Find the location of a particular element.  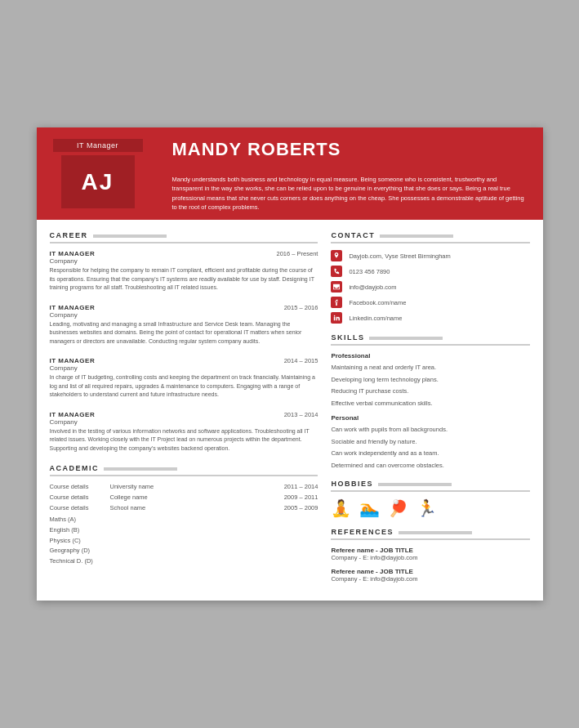

skills-section-title: SKILLS is located at coordinates (430, 340).